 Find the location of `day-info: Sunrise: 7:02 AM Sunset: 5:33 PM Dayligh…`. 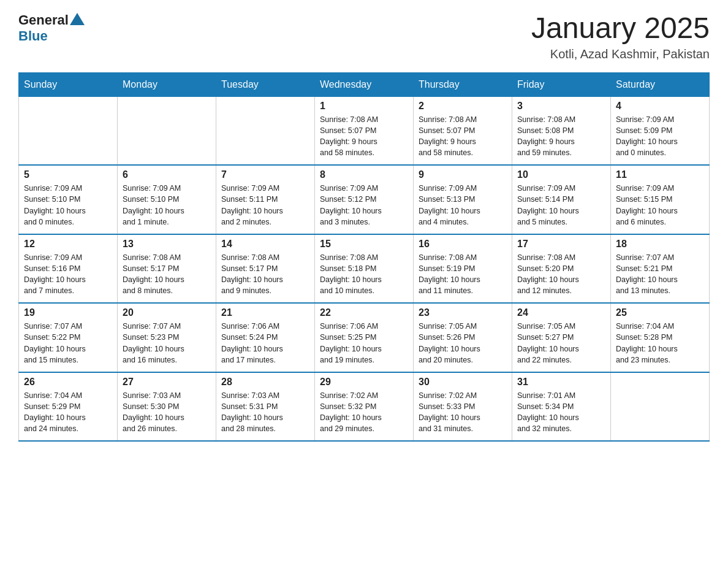

day-info: Sunrise: 7:02 AM Sunset: 5:33 PM Dayligh… is located at coordinates (463, 412).